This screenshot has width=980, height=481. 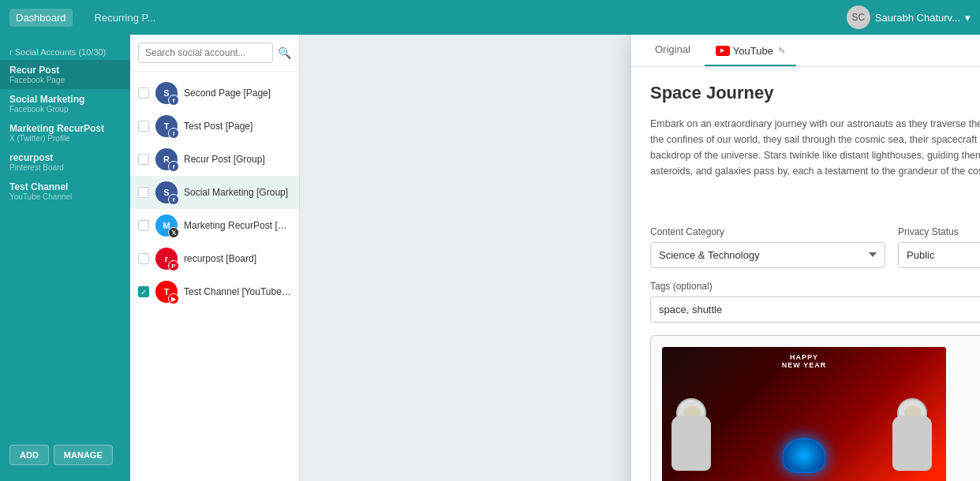 I want to click on content-category-label: Content Category, so click(x=768, y=232).